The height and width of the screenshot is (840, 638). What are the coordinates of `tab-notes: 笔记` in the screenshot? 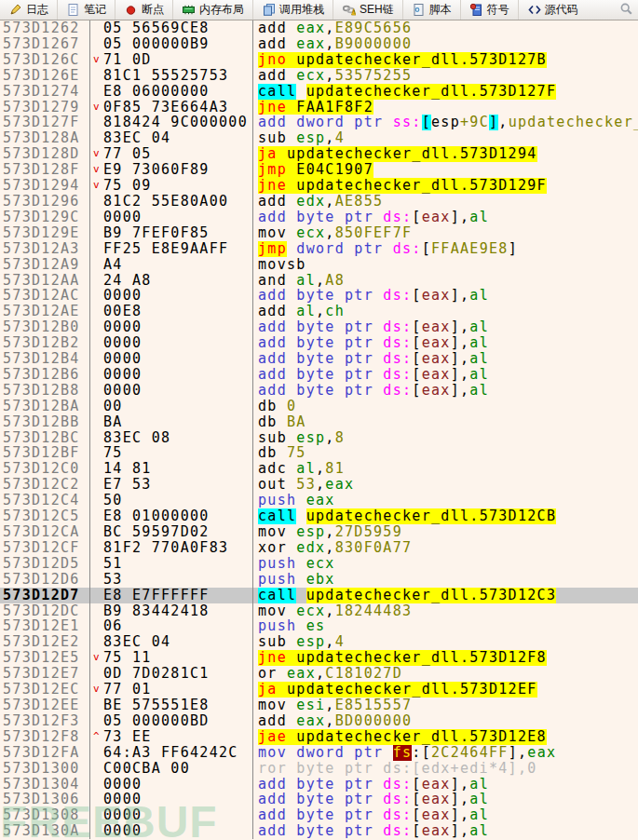 It's located at (86, 9).